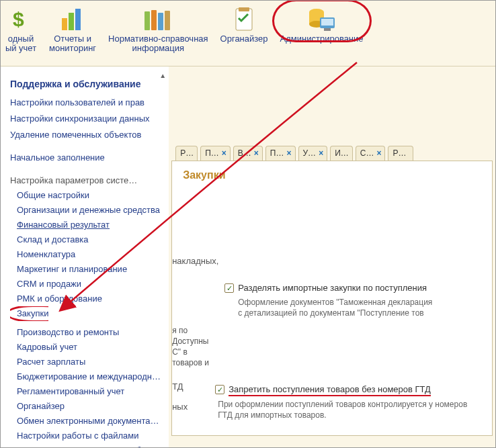 This screenshot has width=496, height=448. What do you see at coordinates (85, 255) in the screenshot?
I see `sidebar-item-nomenklatura: Номенклатура` at bounding box center [85, 255].